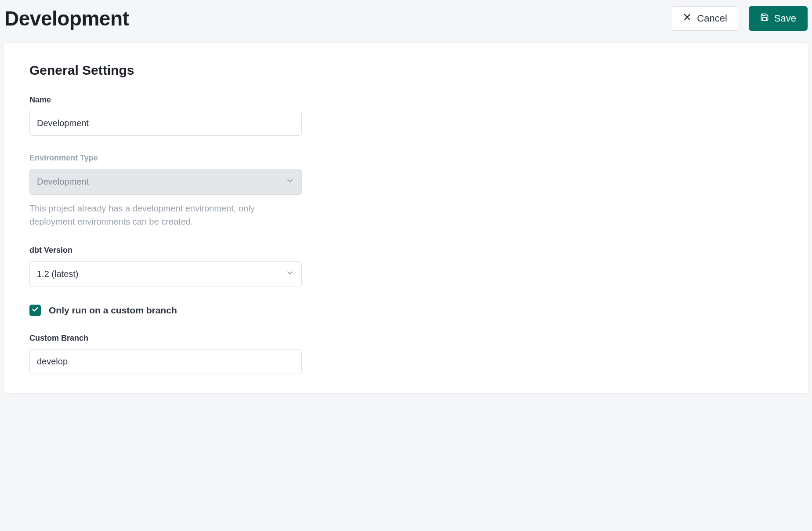 The image size is (812, 531). I want to click on custom-branch-checkbox, so click(35, 310).